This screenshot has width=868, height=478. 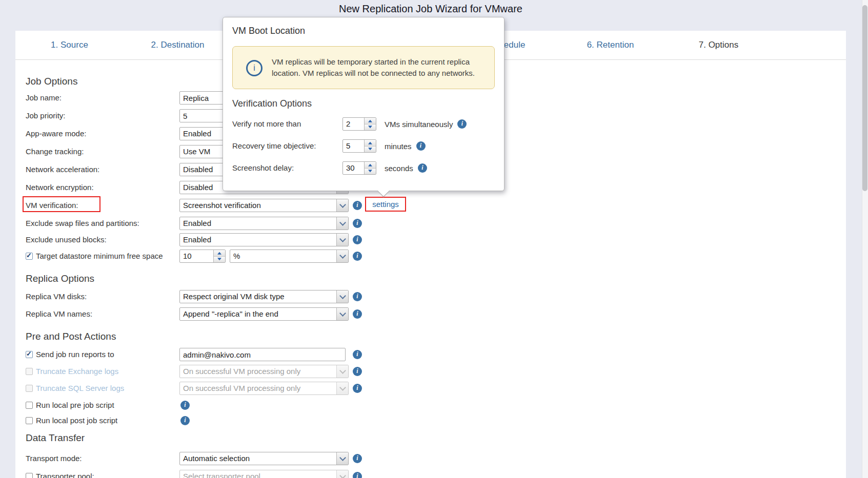 What do you see at coordinates (415, 240) in the screenshot?
I see `row-exclude-unused: Exclude unused blocks: Enabled` at bounding box center [415, 240].